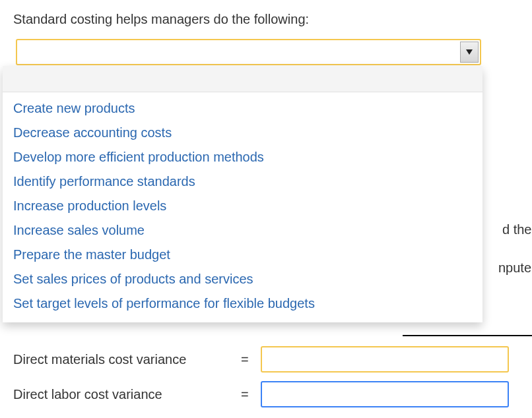 The image size is (532, 418). I want to click on dropdown-option: Develop more efficient production method…, so click(243, 157).